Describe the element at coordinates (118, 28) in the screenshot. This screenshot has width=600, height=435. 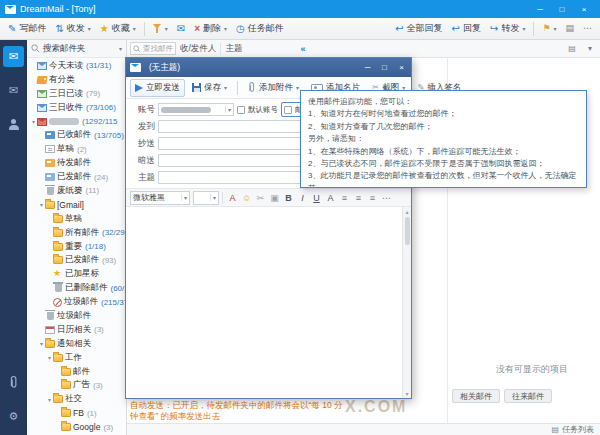
I see `favorites-button: ★ 收藏 ▾` at that location.